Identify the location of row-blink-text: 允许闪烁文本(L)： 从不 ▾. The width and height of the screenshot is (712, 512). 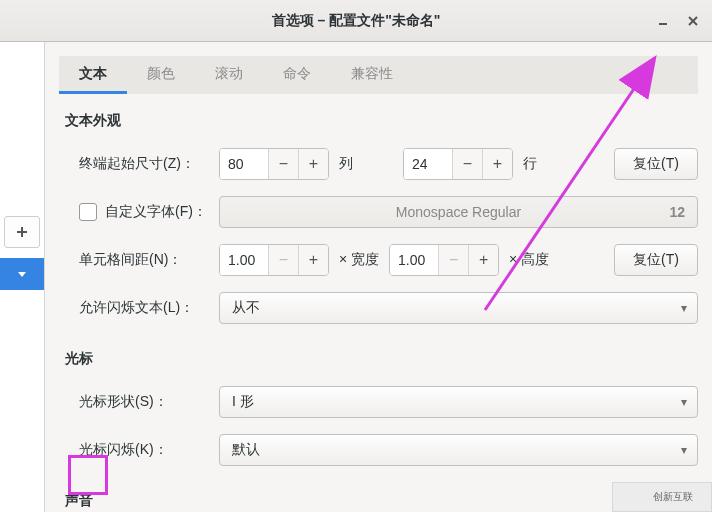
(378, 308).